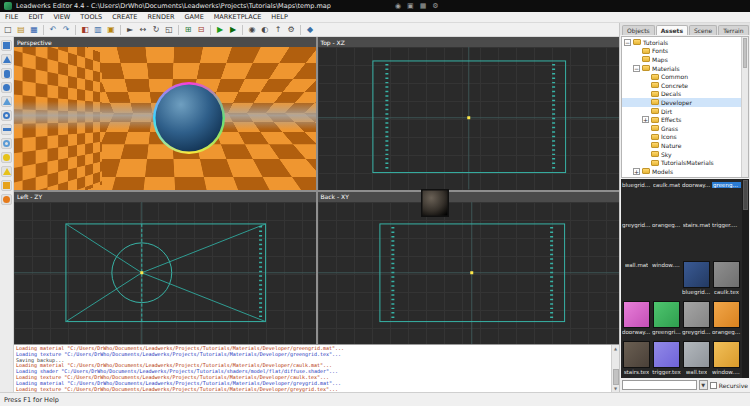 This screenshot has width=750, height=406. Describe the element at coordinates (6, 46) in the screenshot. I see `tool-box` at that location.